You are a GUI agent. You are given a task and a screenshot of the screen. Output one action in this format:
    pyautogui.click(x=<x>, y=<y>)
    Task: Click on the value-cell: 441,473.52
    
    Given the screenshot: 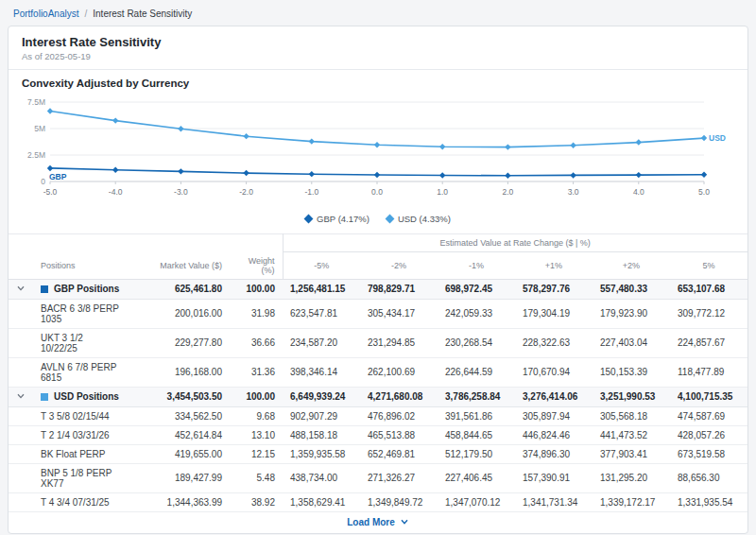 What is the action you would take?
    pyautogui.click(x=631, y=435)
    